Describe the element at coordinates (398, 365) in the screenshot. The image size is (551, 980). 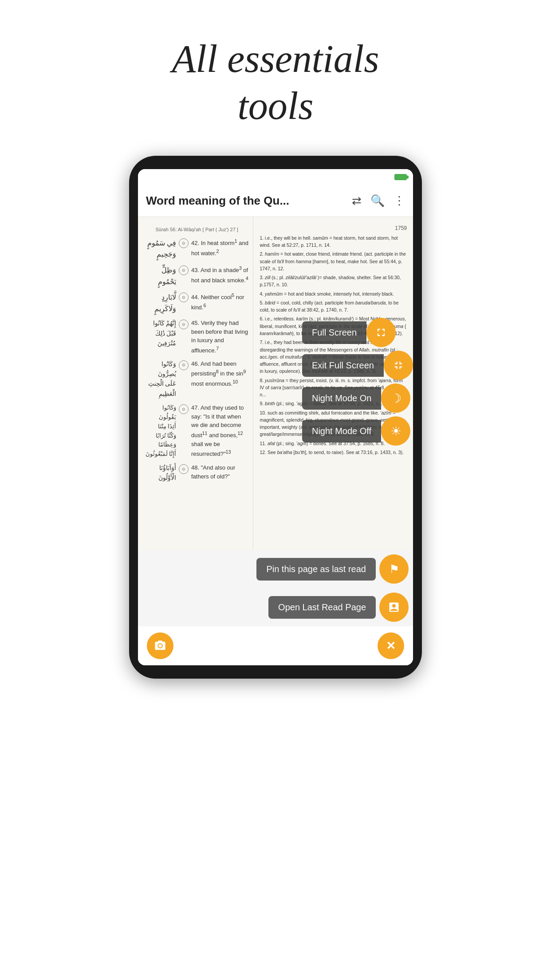
I see `exit-full-screen-circle` at that location.